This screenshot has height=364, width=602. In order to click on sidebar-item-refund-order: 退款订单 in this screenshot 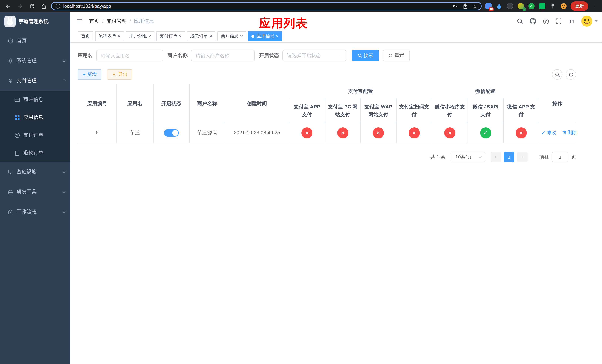, I will do `click(35, 153)`.